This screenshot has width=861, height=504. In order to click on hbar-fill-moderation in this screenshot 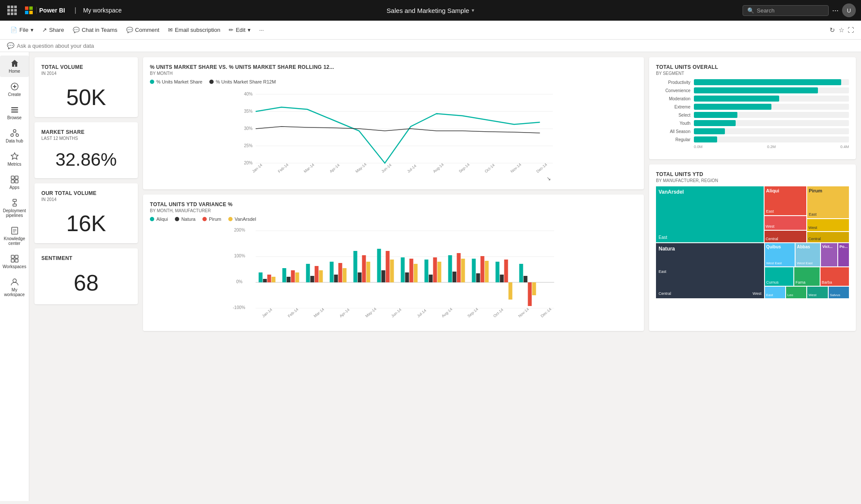, I will do `click(737, 99)`.